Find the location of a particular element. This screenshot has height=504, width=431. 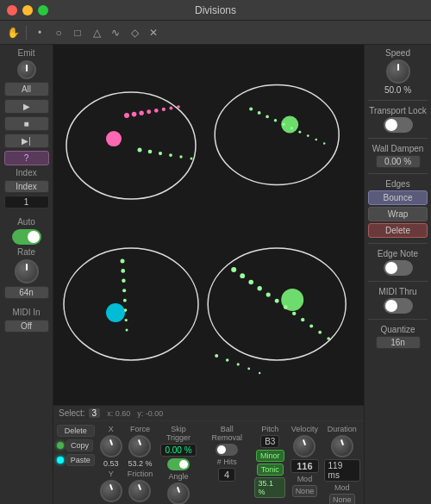

index-select: Index is located at coordinates (27, 186).